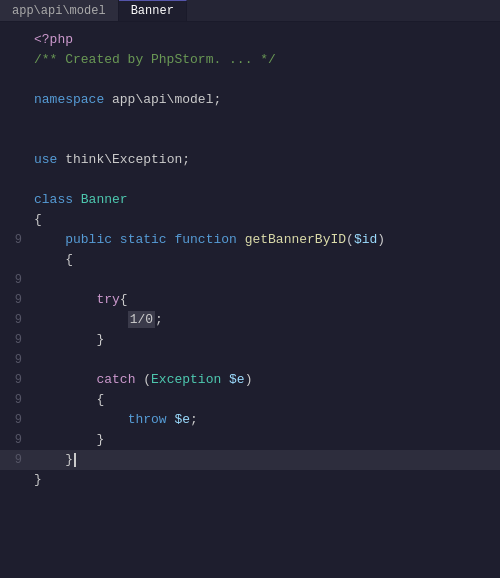  I want to click on use-path: think\Exception, so click(124, 160).